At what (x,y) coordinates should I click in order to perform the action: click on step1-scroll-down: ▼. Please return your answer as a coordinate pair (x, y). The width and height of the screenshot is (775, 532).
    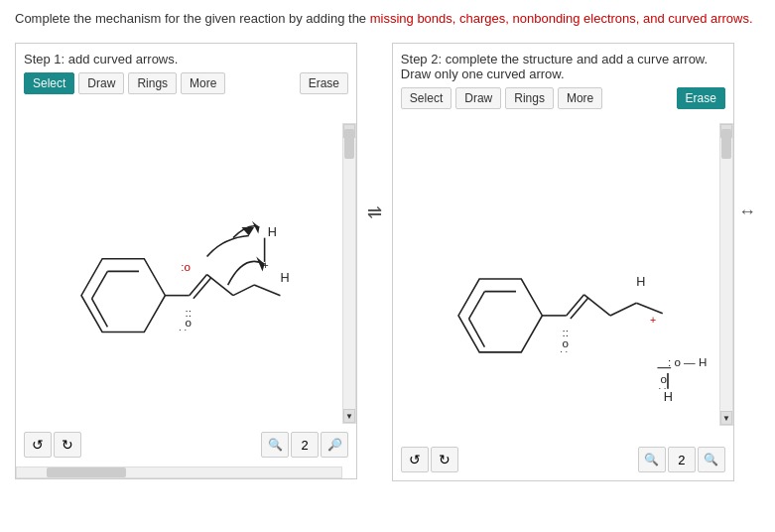
    Looking at the image, I should click on (349, 416).